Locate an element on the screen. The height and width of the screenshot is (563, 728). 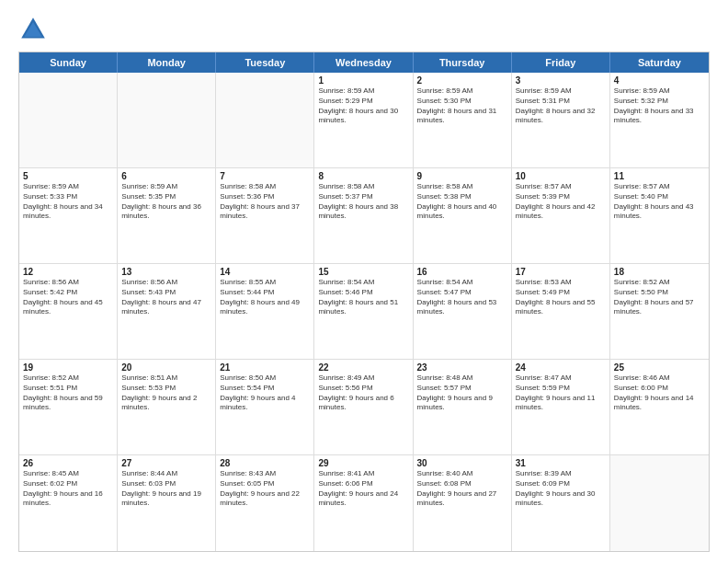
cell-info: Sunrise: 8:58 AMSunset: 5:36 PMDaylight:… is located at coordinates (265, 202).